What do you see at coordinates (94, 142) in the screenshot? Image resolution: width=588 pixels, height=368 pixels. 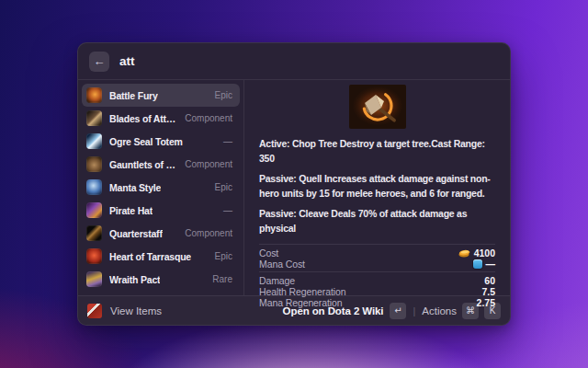 I see `ogre-seal-totem-icon` at bounding box center [94, 142].